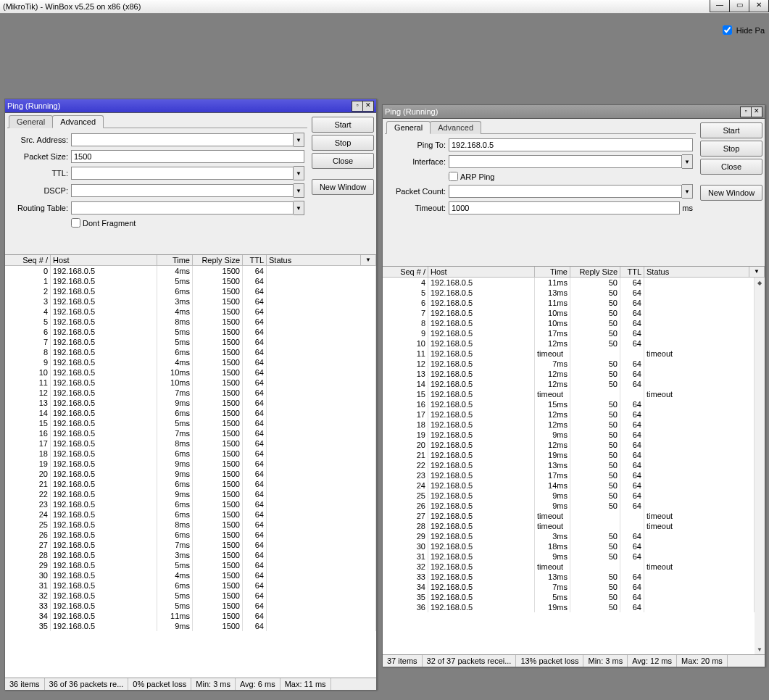  I want to click on dont-fragment-checkbox, so click(75, 223).